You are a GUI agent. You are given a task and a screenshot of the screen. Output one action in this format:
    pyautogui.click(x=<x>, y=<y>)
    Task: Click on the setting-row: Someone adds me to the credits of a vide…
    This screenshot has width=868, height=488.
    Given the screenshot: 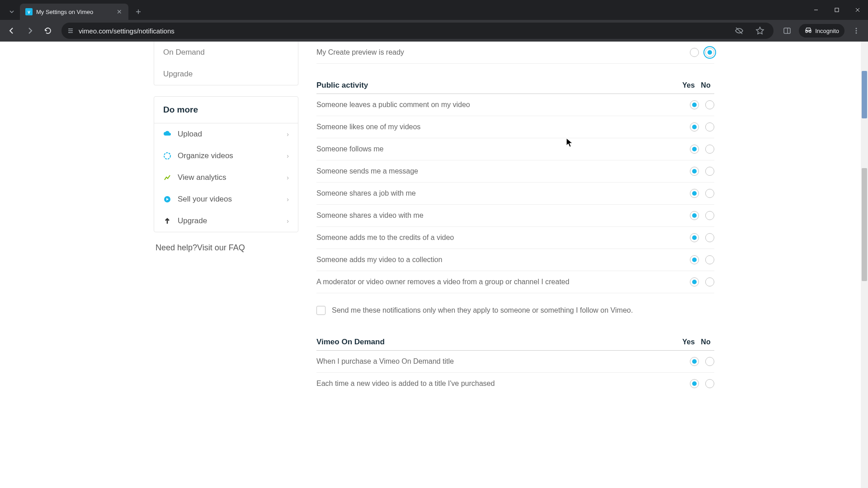 What is the action you would take?
    pyautogui.click(x=515, y=238)
    